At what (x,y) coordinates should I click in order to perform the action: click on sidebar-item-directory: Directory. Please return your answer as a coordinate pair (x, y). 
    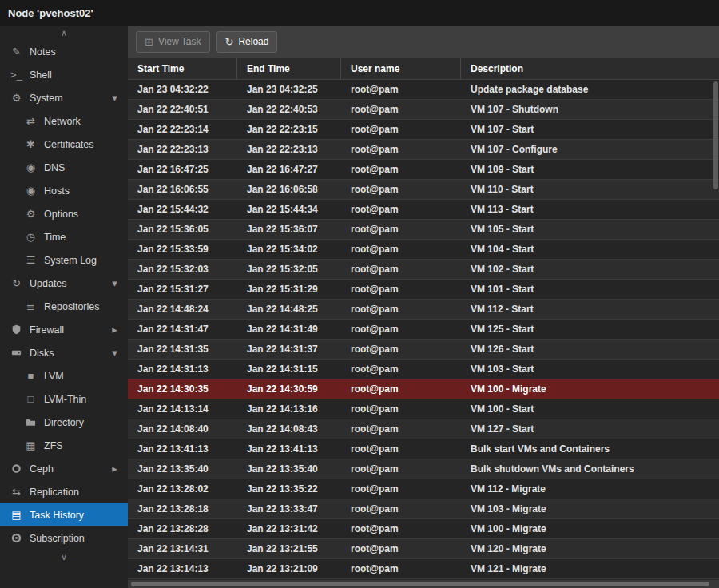
    Looking at the image, I should click on (64, 422).